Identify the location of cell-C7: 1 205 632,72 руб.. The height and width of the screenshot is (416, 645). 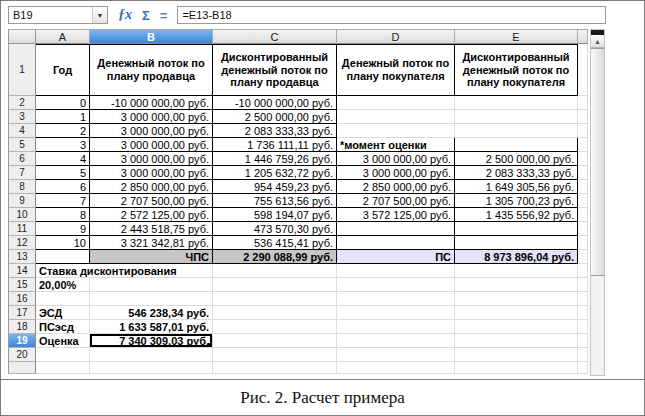
(275, 173).